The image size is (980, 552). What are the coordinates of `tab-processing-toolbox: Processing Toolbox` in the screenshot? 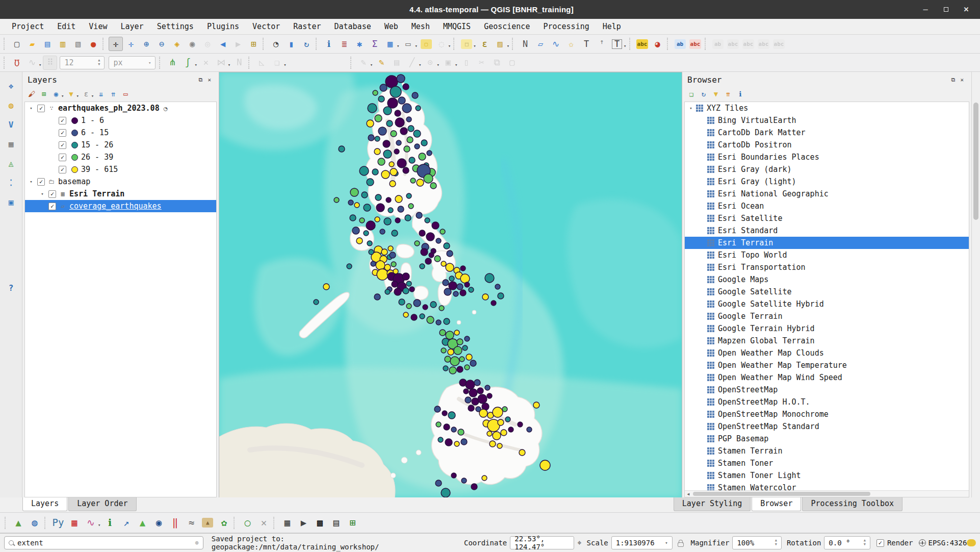 It's located at (853, 504).